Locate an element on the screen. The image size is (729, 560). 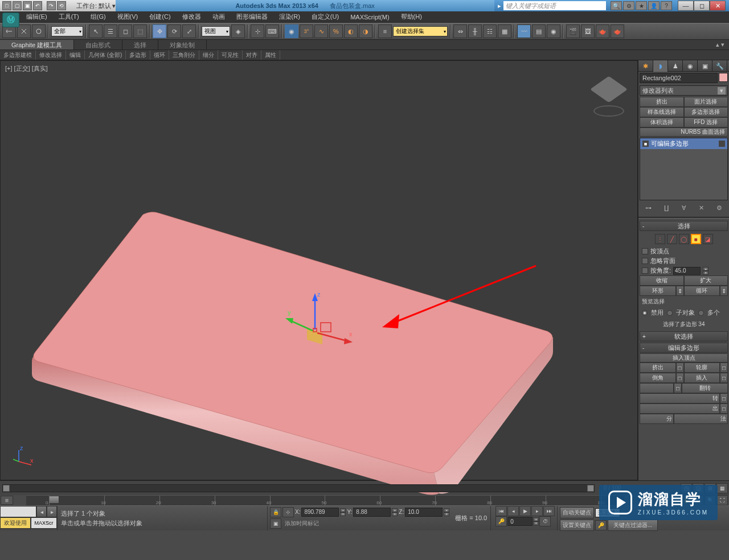
ribbon-sub-subdiv: 细分 is located at coordinates (208, 55).